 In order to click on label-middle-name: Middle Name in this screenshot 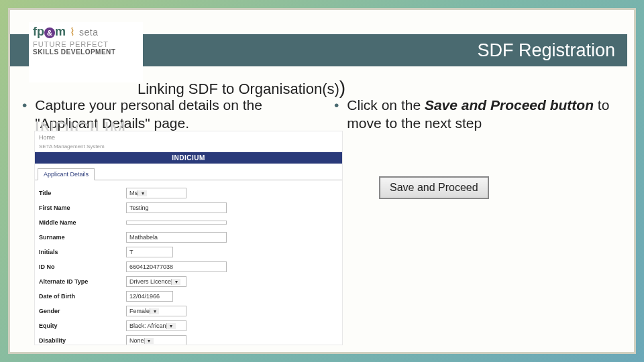, I will do `click(83, 223)`.